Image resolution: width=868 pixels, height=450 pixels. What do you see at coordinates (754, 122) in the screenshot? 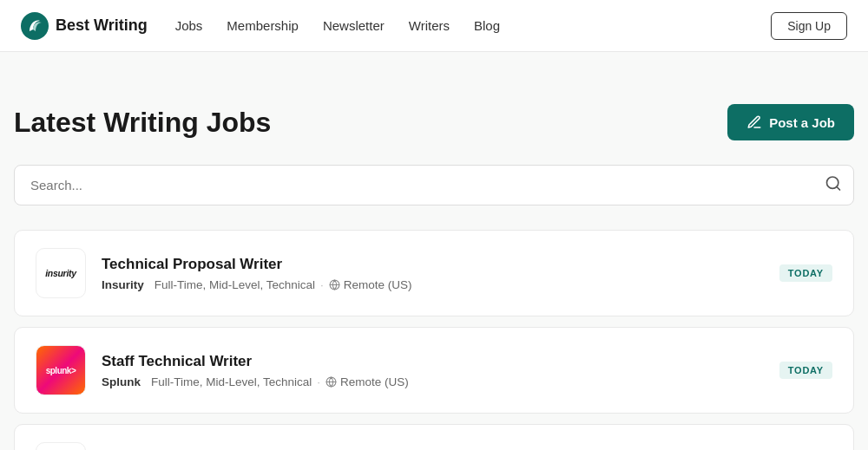
I see `post-job-icon` at bounding box center [754, 122].